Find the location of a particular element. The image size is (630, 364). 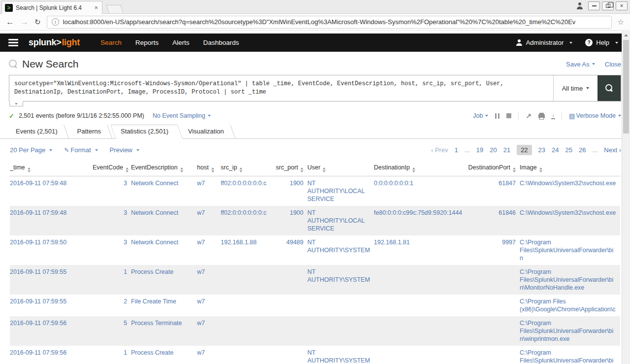

nav-item-alerts: Alerts is located at coordinates (181, 42).